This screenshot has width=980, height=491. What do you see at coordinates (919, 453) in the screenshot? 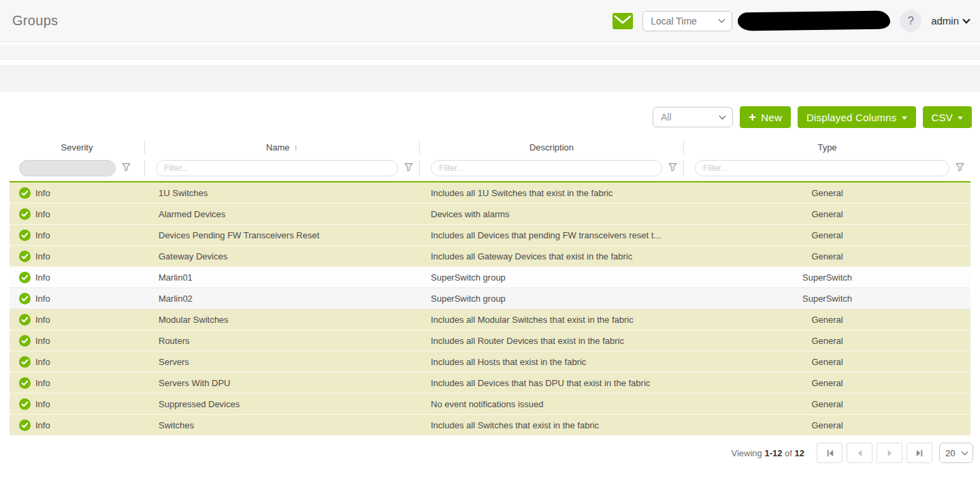
I see `last-page-button` at bounding box center [919, 453].